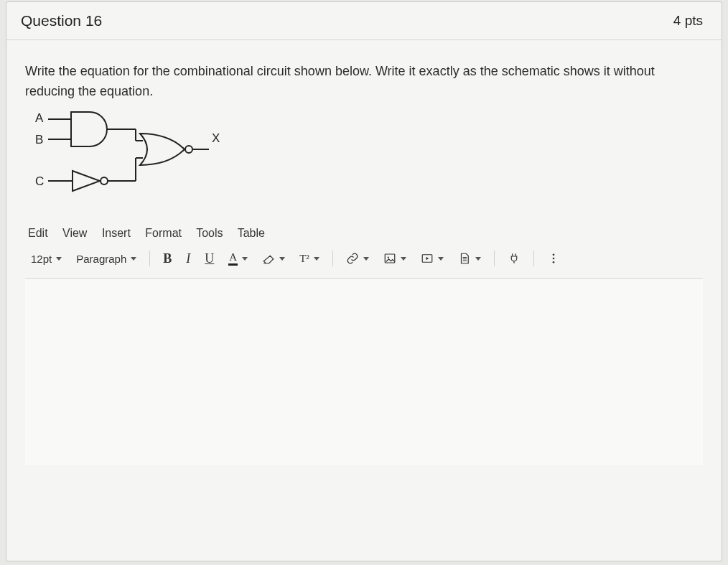 The height and width of the screenshot is (565, 728). I want to click on menu-format: Format, so click(164, 233).